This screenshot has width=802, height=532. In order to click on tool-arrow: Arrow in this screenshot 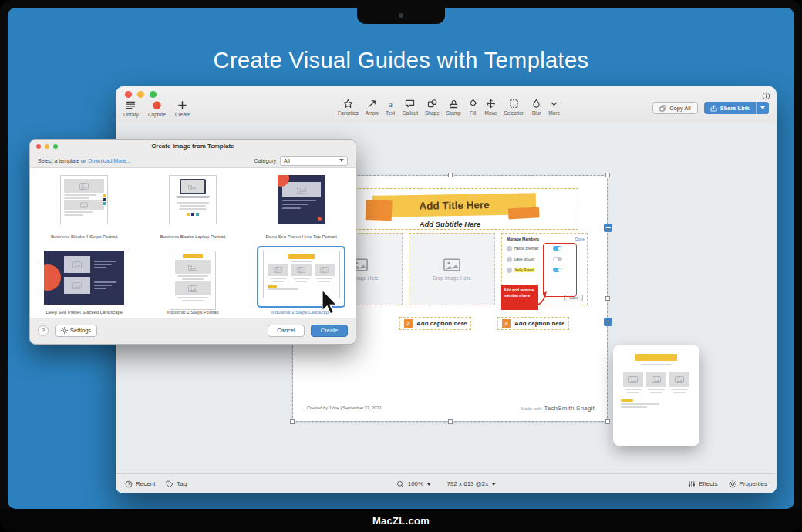, I will do `click(372, 107)`.